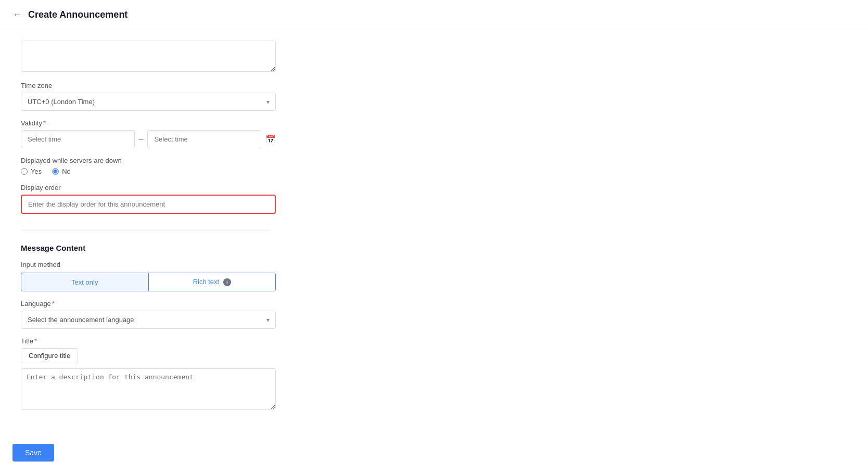 The width and height of the screenshot is (868, 474). Describe the element at coordinates (148, 102) in the screenshot. I see `timezone-select-wrapper: UTC+0 (London Time) ▾` at that location.